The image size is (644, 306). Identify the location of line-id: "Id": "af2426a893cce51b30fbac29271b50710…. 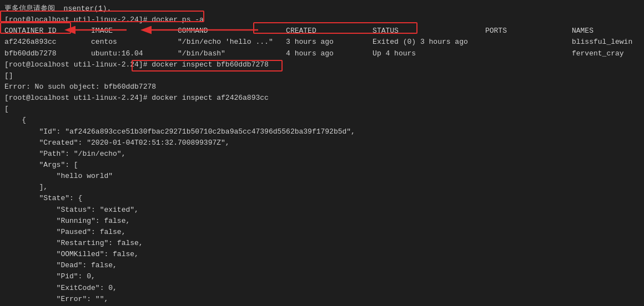
(322, 132).